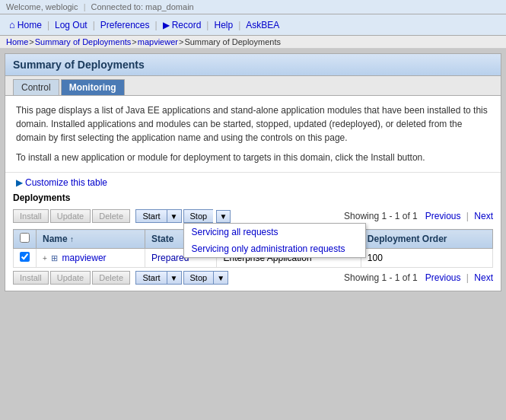 This screenshot has height=420, width=506. I want to click on row-checkbox, so click(24, 257).